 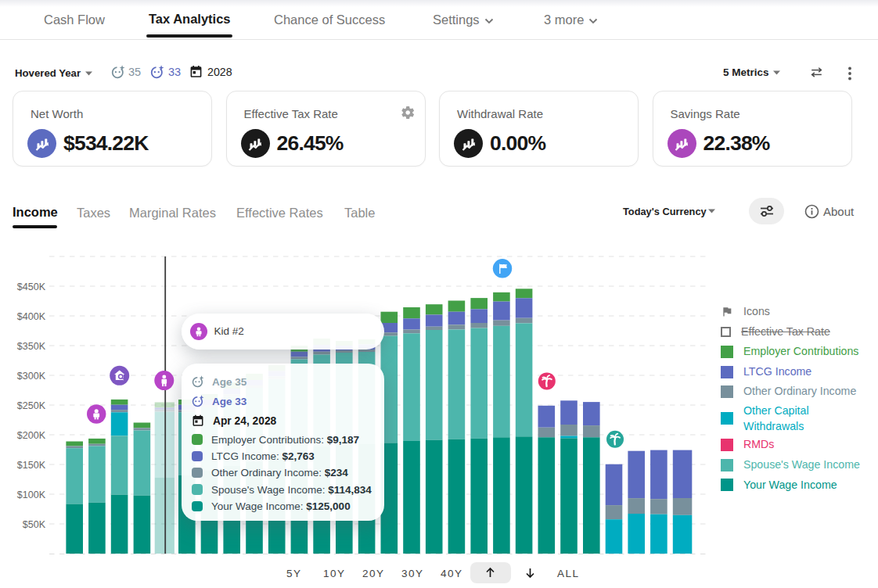 I want to click on svg-text: $350K, so click(x=31, y=346).